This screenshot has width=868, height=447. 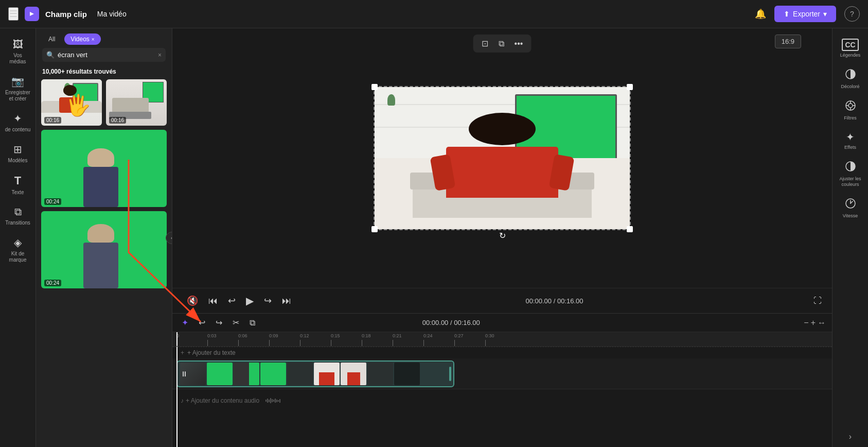 I want to click on topbar-right: 🔔 ⬆ Exporter ▾ ?, so click(x=807, y=14).